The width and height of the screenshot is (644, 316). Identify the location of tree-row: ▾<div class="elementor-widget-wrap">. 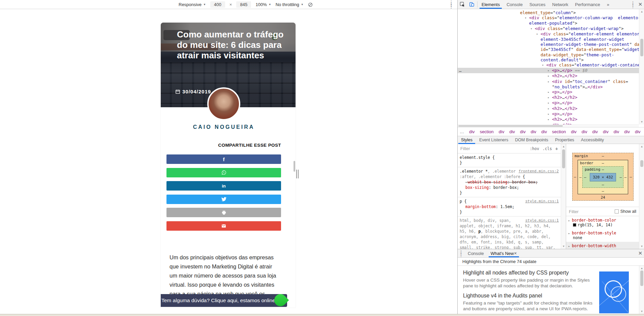
(548, 29).